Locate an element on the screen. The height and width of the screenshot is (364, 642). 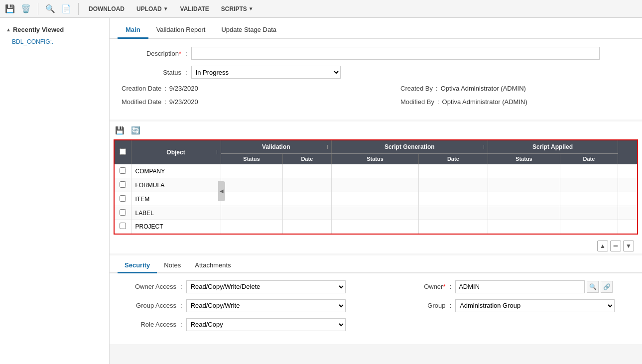
owner-access-select: Read/Copy/Write/Delete is located at coordinates (266, 287).